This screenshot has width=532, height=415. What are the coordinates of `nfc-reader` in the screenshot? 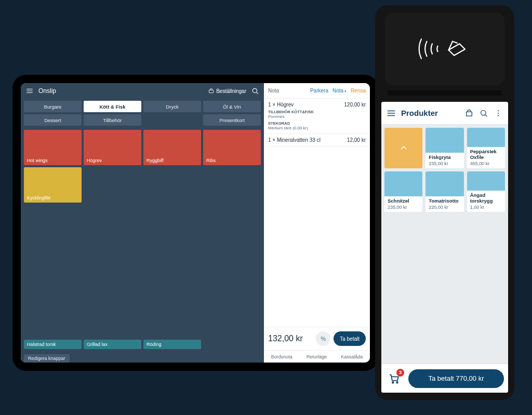 It's located at (445, 49).